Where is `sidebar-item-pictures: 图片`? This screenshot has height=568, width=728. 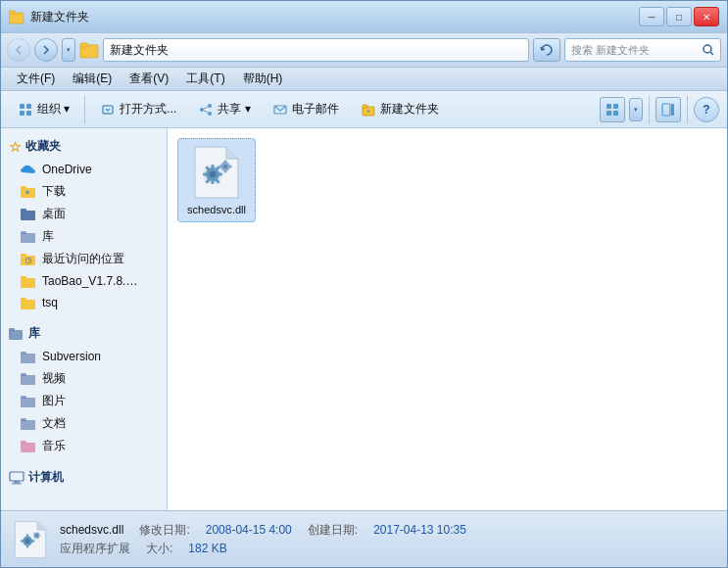
sidebar-item-pictures: 图片 is located at coordinates (84, 402).